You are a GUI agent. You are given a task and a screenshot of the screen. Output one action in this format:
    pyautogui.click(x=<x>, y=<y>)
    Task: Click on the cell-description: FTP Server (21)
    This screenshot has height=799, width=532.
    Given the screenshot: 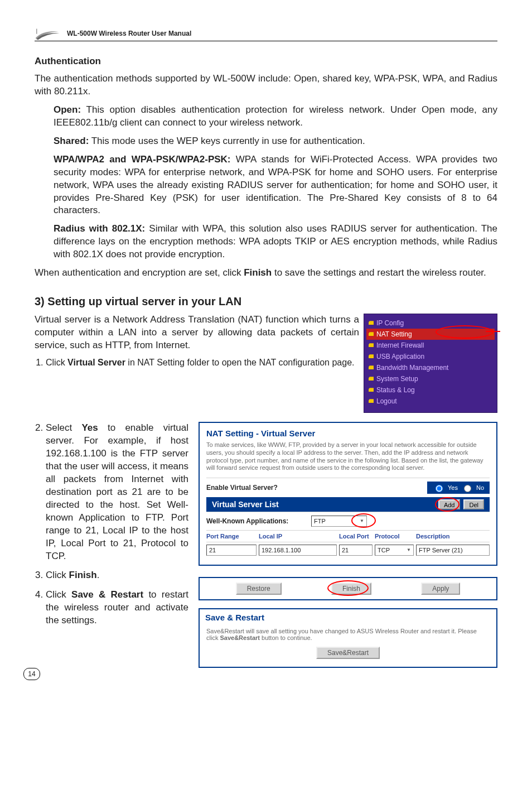 What is the action you would take?
    pyautogui.click(x=453, y=550)
    